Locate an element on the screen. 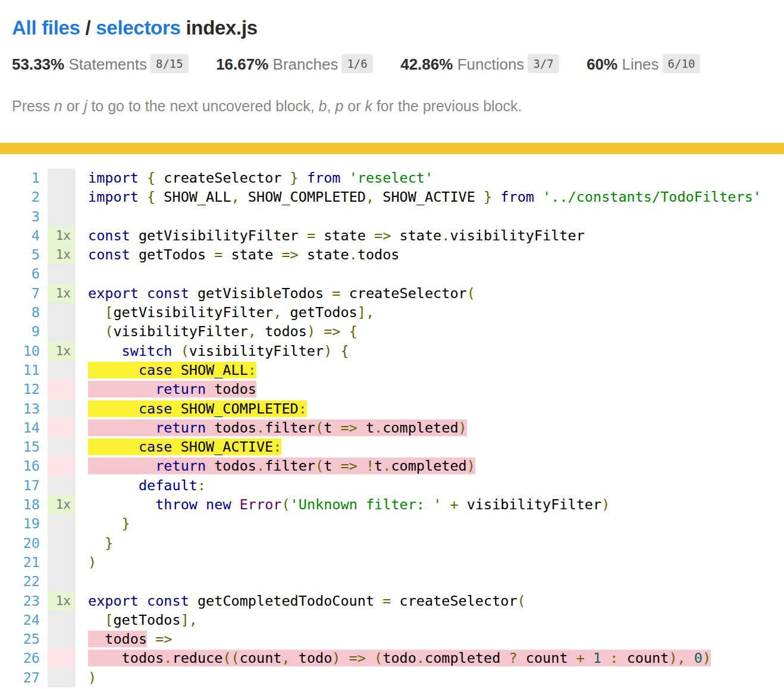 The height and width of the screenshot is (689, 784). code-token: => is located at coordinates (332, 331).